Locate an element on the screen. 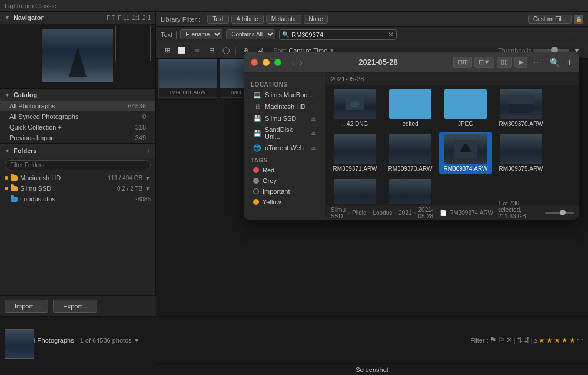  import-btn: Import... is located at coordinates (26, 306).